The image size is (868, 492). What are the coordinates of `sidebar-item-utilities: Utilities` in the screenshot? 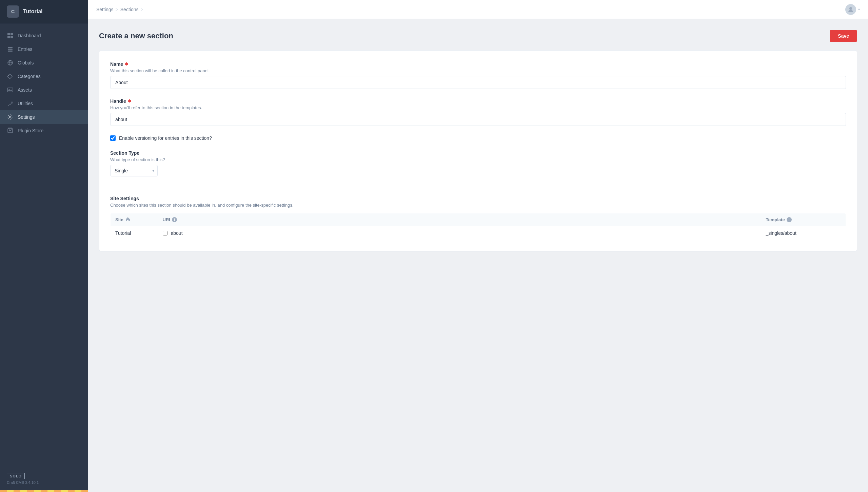 It's located at (44, 103).